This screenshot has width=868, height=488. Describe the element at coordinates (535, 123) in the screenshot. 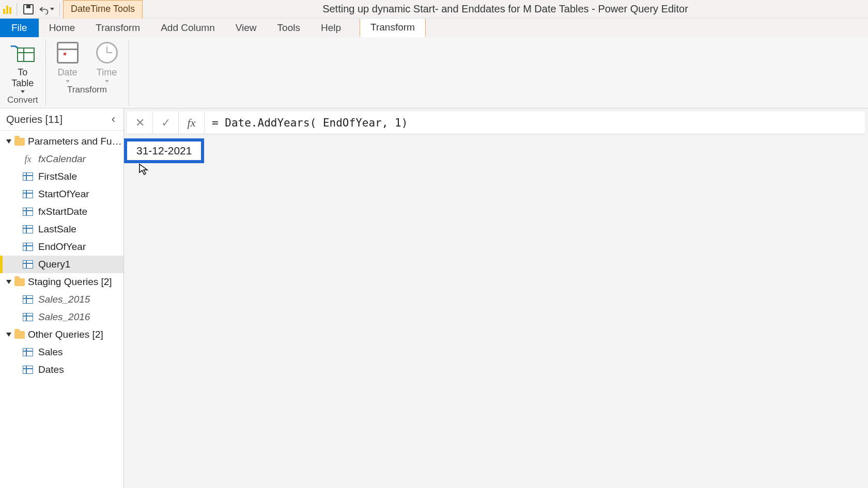

I see `formula-input` at that location.